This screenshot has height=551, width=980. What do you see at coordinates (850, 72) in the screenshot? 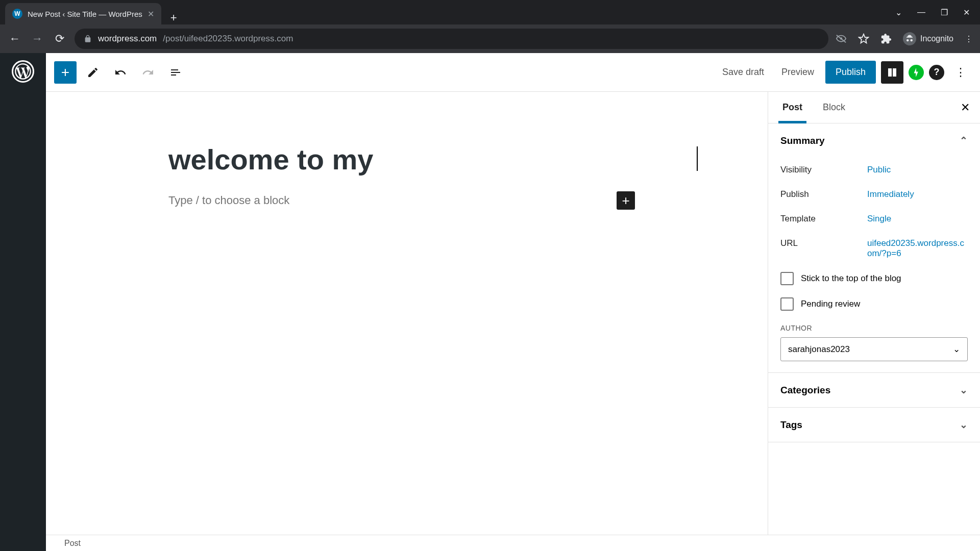
I see `publish-button: Publish` at bounding box center [850, 72].